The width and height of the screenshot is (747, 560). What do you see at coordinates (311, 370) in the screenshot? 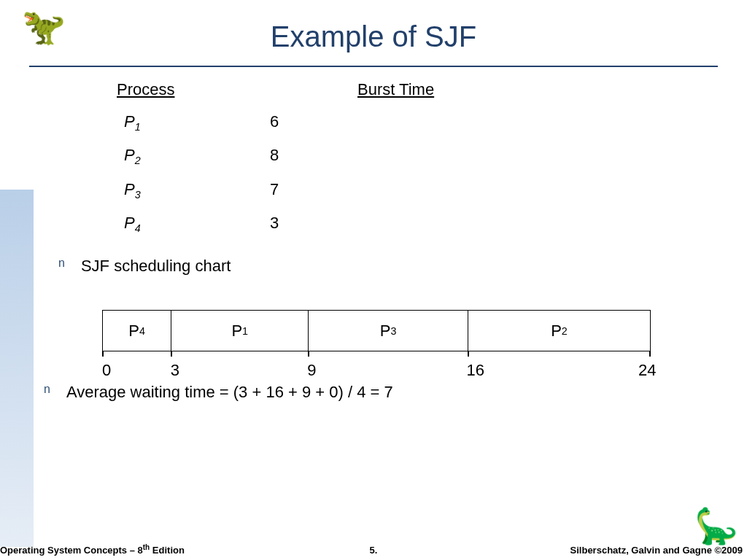
I see `tick-label: 9` at bounding box center [311, 370].